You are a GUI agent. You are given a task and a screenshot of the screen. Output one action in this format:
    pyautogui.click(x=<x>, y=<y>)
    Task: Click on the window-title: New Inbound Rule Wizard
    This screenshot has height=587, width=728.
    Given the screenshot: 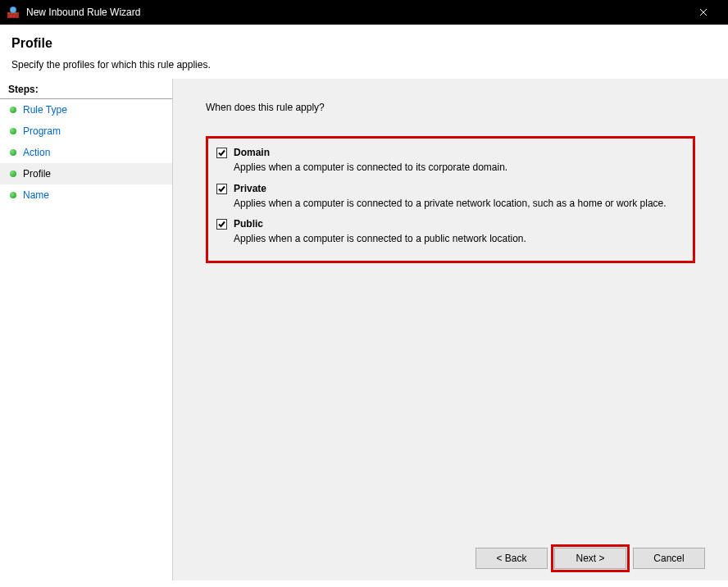 What is the action you would take?
    pyautogui.click(x=356, y=12)
    